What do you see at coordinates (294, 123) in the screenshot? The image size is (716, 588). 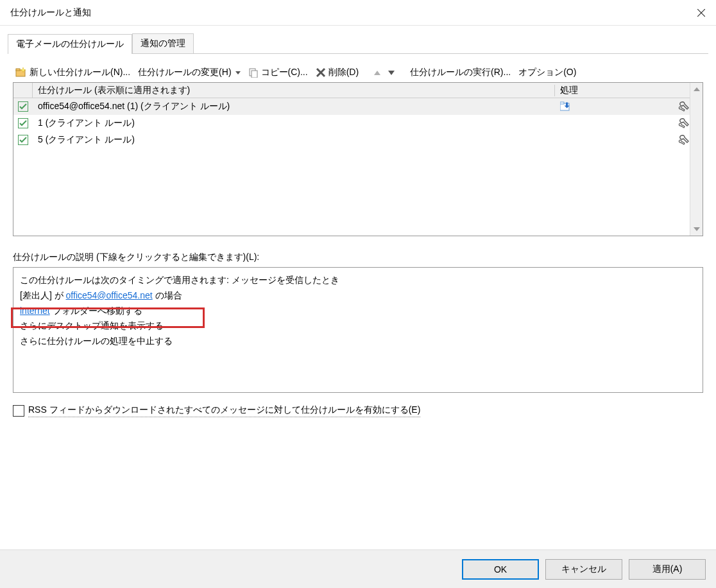 I see `rule-name-cell: 1 (クライアント ルール)` at bounding box center [294, 123].